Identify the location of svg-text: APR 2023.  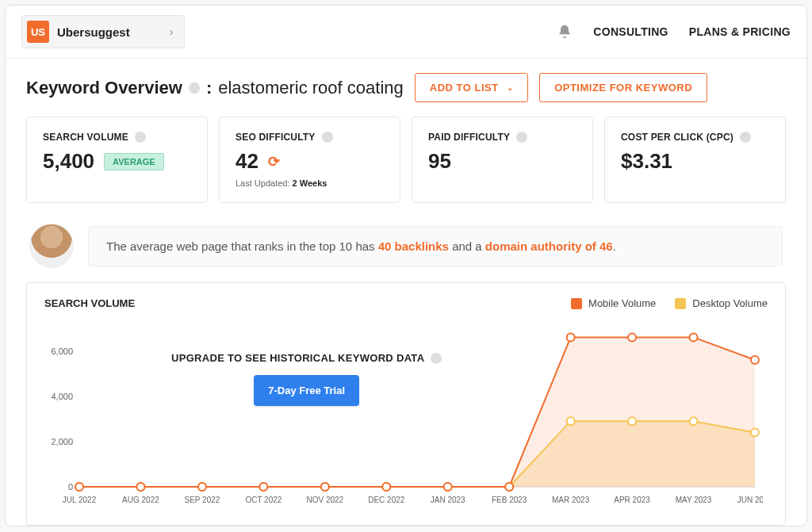
(632, 499).